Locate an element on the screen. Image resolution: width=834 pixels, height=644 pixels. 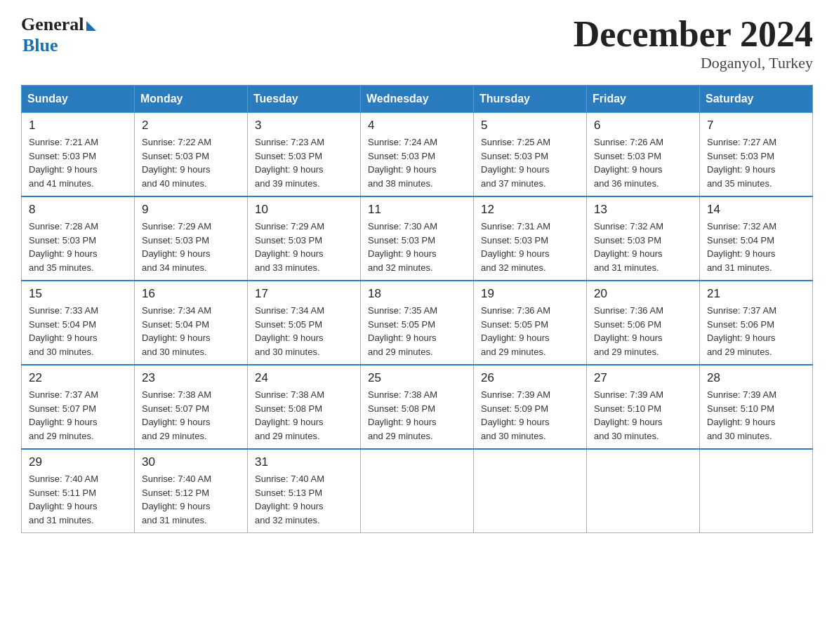
col-thursday: Thursday is located at coordinates (531, 100).